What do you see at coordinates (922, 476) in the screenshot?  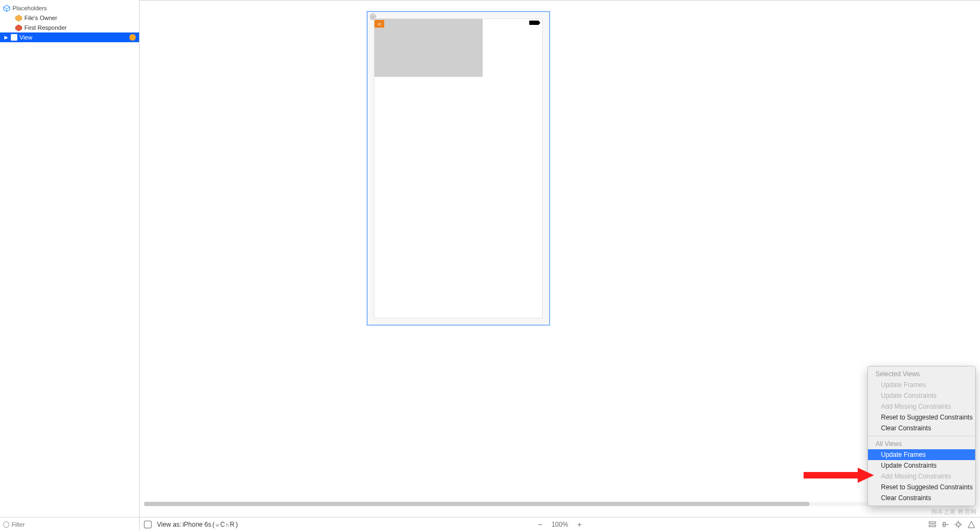 I see `menu-add-missing-constraints-all: Add Missing Constraints` at bounding box center [922, 476].